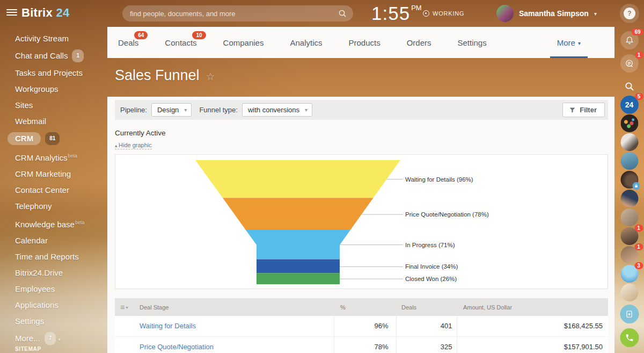 This screenshot has width=644, height=353. I want to click on sidebar-item-chat-and-calls: Chat and Calls1, so click(61, 56).